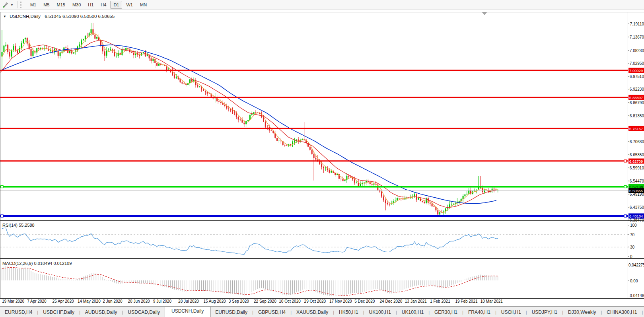 The height and width of the screenshot is (317, 644). What do you see at coordinates (636, 265) in the screenshot?
I see `macd-scale-label: 0.042275` at bounding box center [636, 265].